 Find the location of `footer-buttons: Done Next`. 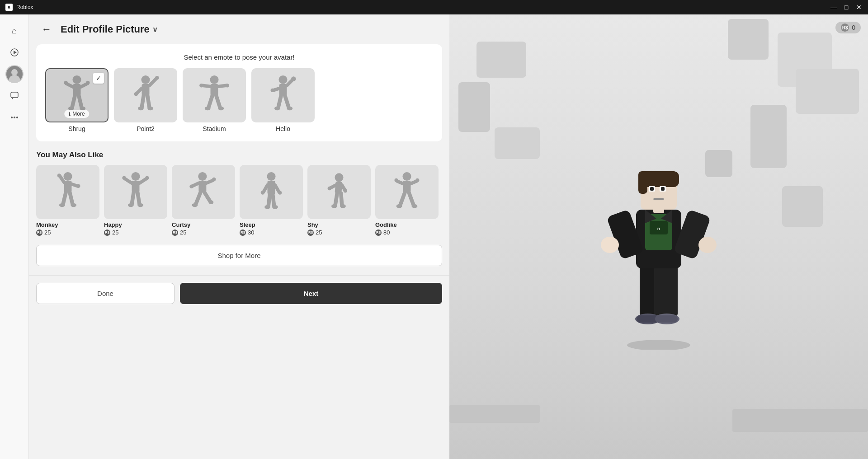

footer-buttons: Done Next is located at coordinates (239, 293).